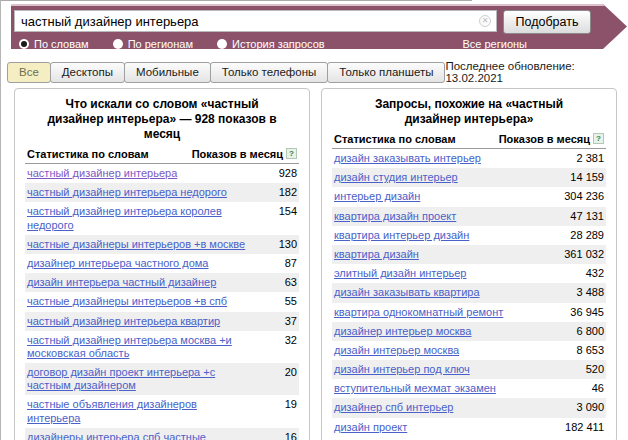 The width and height of the screenshot is (628, 440). What do you see at coordinates (469, 216) in the screenshot?
I see `table-row: квартира дизайн проект 47 131` at bounding box center [469, 216].